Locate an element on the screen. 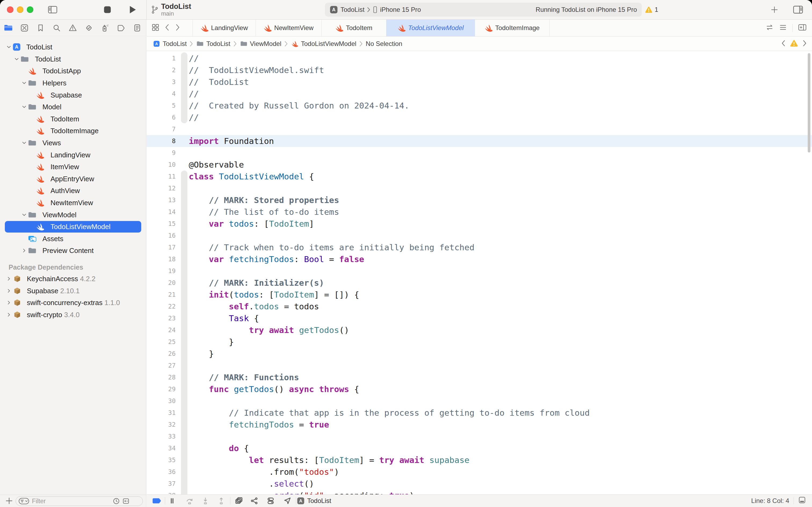 Image resolution: width=812 pixels, height=507 pixels. project-status: TodoList main is located at coordinates (176, 9).